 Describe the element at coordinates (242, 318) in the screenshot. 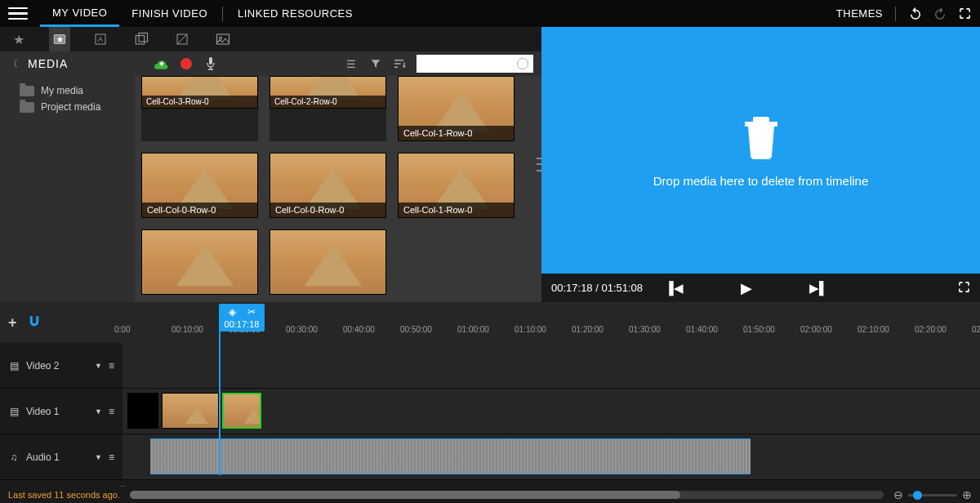

I see `playhead: ◈✂ 00:17:18` at that location.